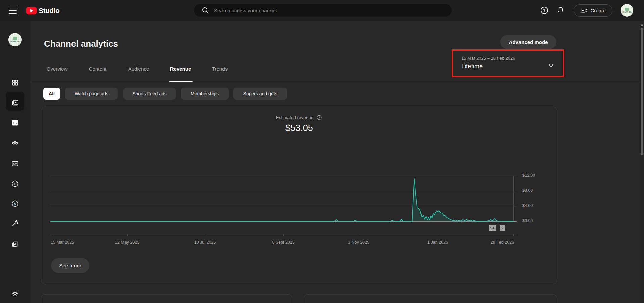 The width and height of the screenshot is (644, 303). Describe the element at coordinates (15, 143) in the screenshot. I see `sidebar-item-community` at that location.